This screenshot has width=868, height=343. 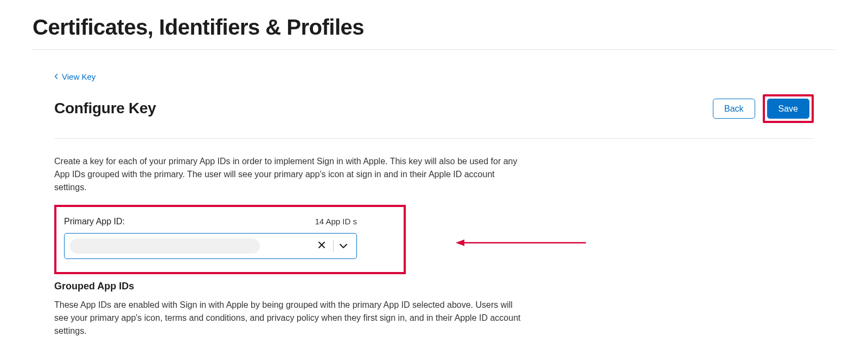 I want to click on save-button: Save, so click(x=788, y=108).